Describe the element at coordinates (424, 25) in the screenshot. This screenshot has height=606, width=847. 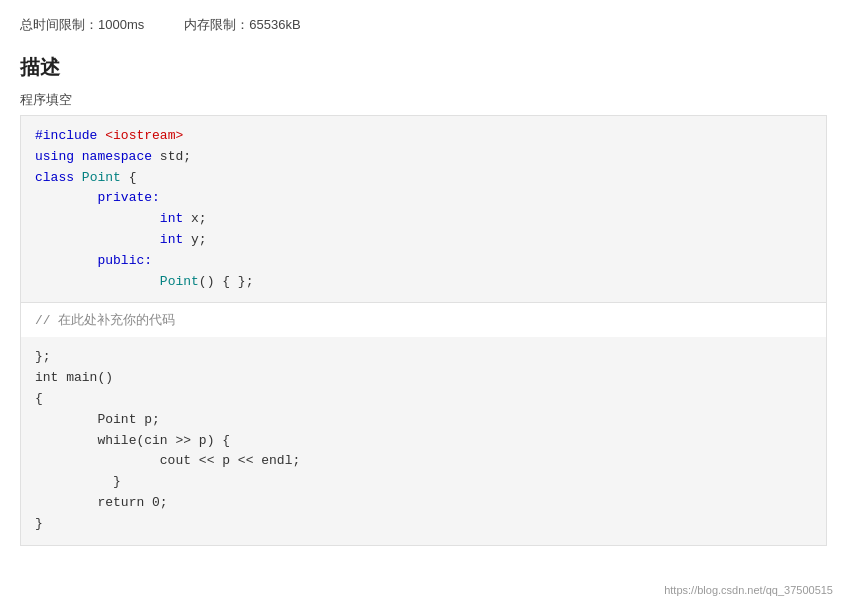
I see `meta-info: 总时间限制：1000ms 内存限制：65536kB` at that location.